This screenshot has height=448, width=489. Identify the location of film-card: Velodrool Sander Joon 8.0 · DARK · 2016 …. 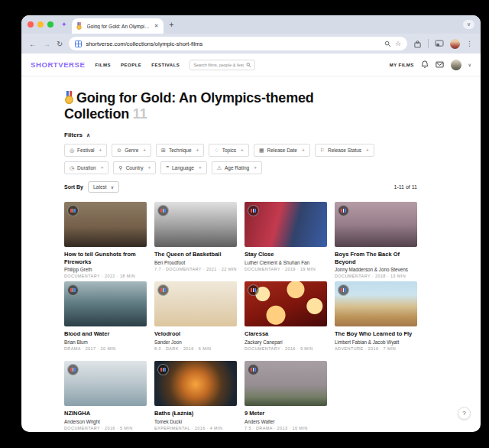
(196, 321).